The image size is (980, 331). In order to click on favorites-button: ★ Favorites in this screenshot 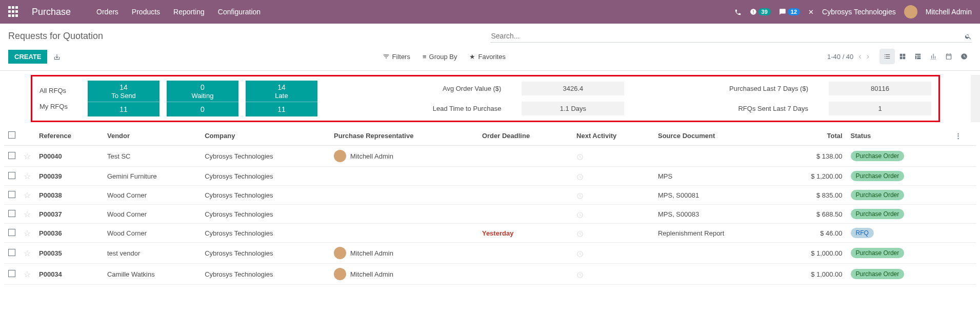, I will do `click(487, 56)`.